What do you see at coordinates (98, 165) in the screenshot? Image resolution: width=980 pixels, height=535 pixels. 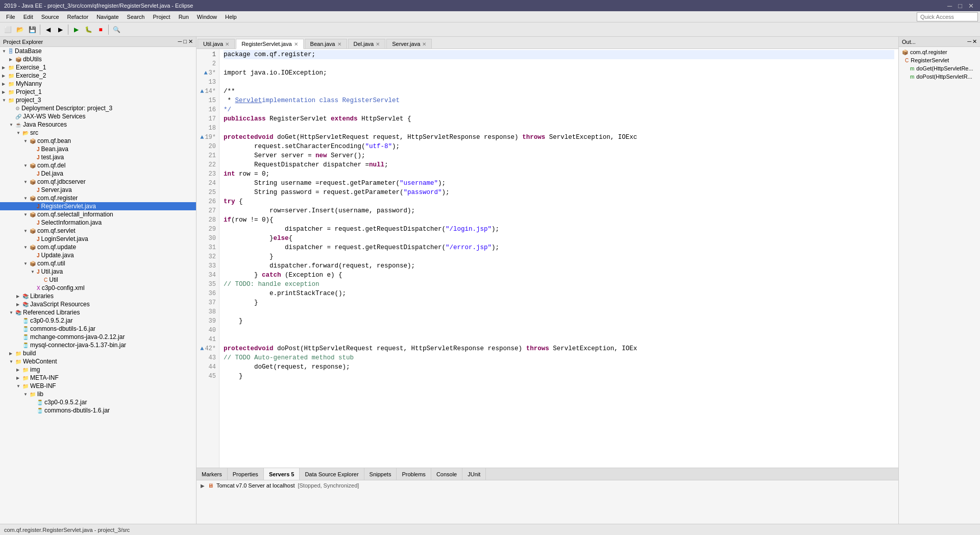 I see `tree-item-comqfdel: ▼📦 com.qf.del` at bounding box center [98, 165].